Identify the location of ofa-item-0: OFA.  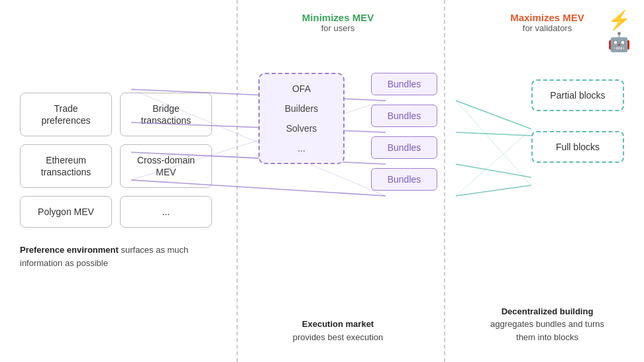
(301, 89).